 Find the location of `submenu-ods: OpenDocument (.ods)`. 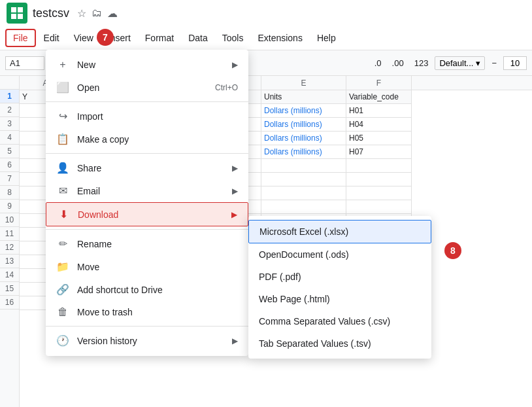

submenu-ods: OpenDocument (.ods) is located at coordinates (340, 255).